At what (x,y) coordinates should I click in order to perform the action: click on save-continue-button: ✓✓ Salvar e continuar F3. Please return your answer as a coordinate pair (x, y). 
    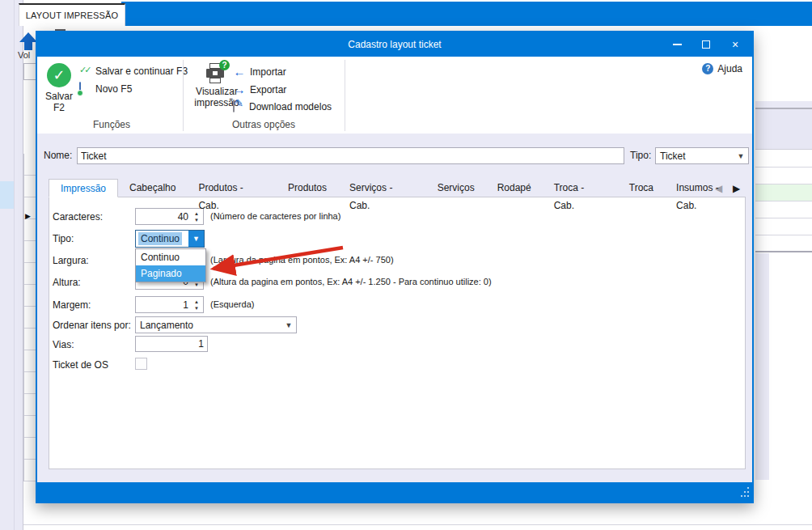
    Looking at the image, I should click on (133, 71).